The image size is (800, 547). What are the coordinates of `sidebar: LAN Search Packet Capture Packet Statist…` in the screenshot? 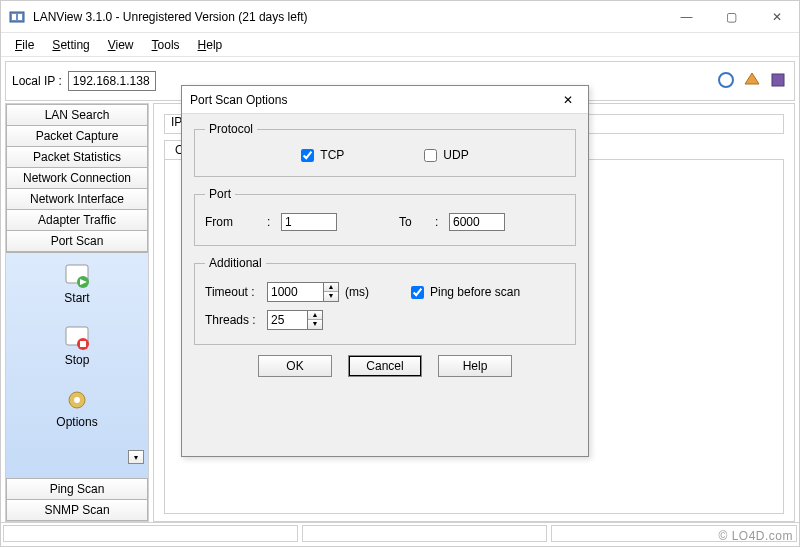 It's located at (77, 312).